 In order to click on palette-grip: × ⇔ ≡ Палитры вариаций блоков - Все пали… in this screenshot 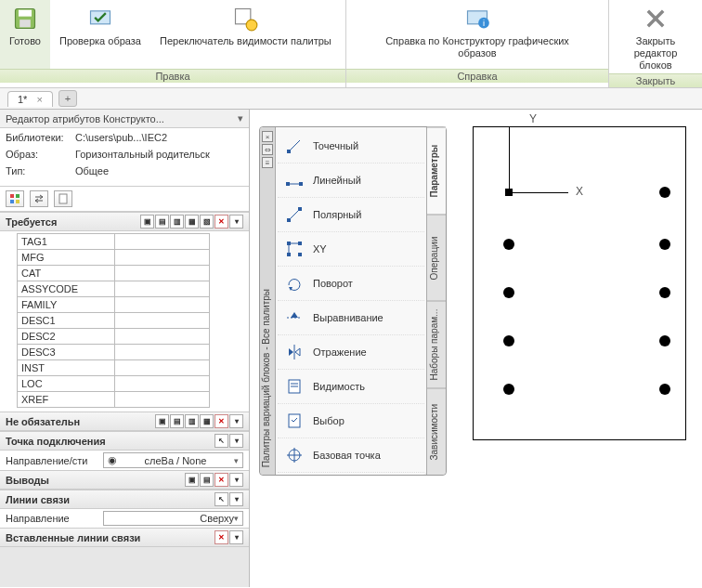, I will do `click(267, 301)`.